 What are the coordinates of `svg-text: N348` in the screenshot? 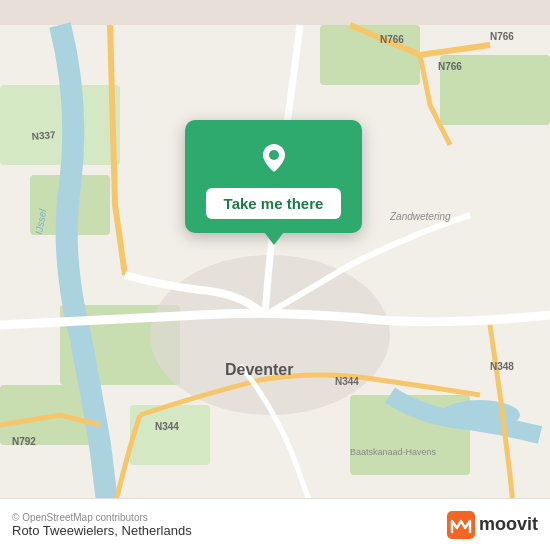 It's located at (502, 366).